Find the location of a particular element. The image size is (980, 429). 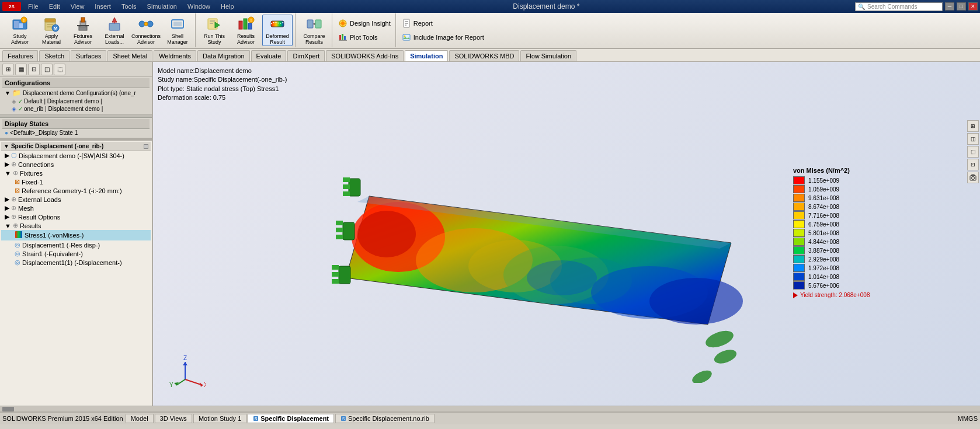

menu-help: Help is located at coordinates (228, 6).